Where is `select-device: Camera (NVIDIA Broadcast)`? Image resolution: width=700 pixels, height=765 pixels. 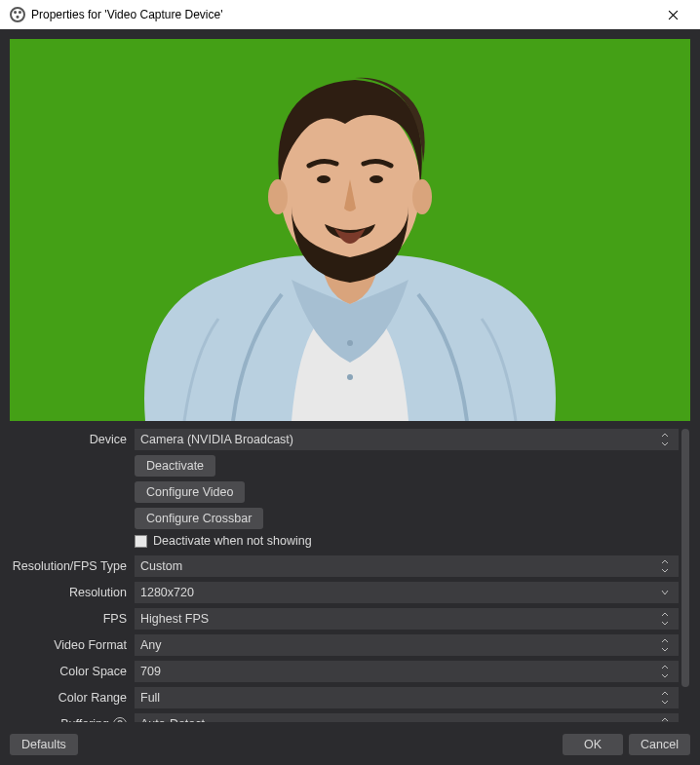 select-device: Camera (NVIDIA Broadcast) is located at coordinates (407, 440).